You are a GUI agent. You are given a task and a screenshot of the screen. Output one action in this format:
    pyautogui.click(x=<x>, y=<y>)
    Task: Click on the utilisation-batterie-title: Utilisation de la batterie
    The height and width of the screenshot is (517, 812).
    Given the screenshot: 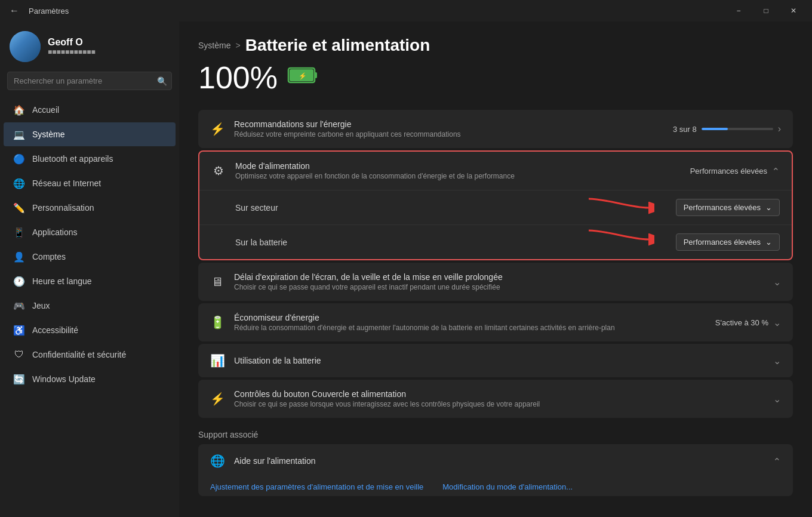 What is the action you would take?
    pyautogui.click(x=499, y=361)
    